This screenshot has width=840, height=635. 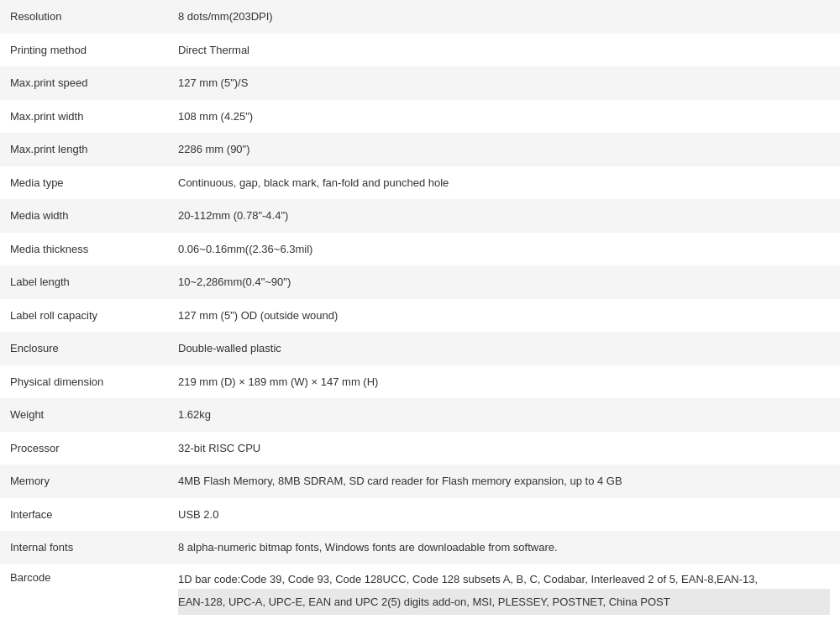 I want to click on spec-value: USB 2.0, so click(x=504, y=515).